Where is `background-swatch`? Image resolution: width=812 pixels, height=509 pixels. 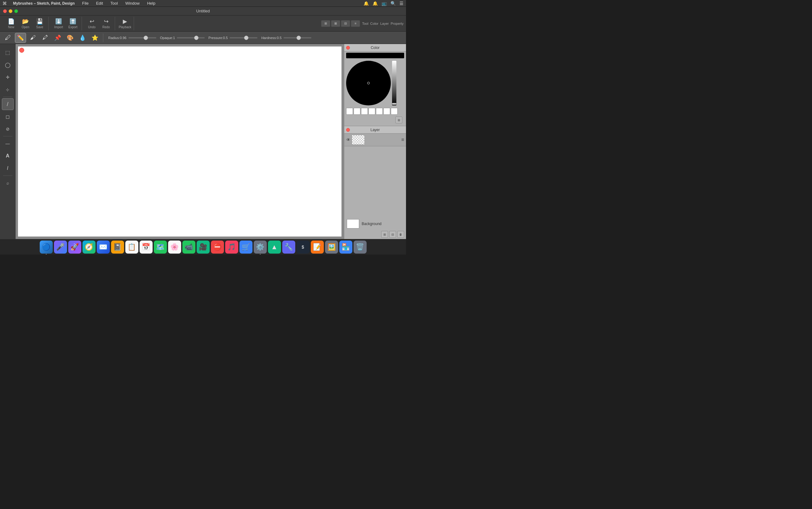 background-swatch is located at coordinates (353, 224).